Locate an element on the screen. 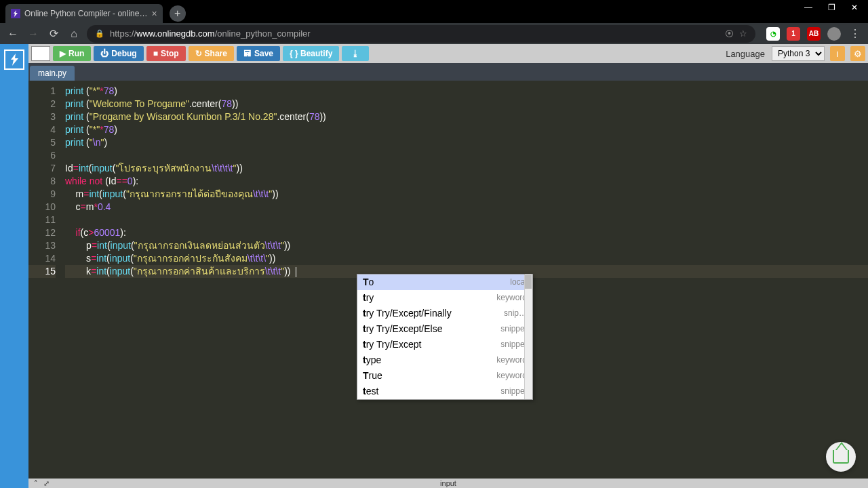  autocomplete-item: try Try/Except/Elsesnippet is located at coordinates (445, 329).